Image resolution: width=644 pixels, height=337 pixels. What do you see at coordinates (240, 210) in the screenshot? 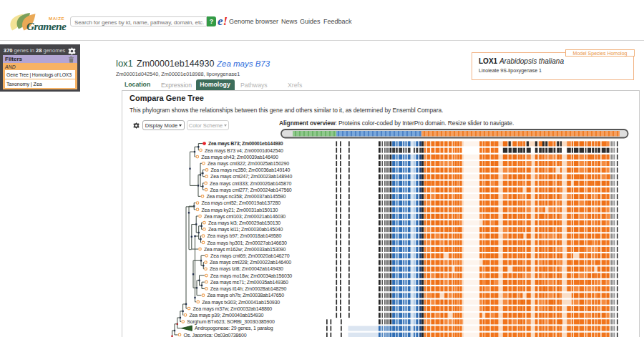
I see `svg-text: Zea mays ky21; Zm00031ab150130` at bounding box center [240, 210].